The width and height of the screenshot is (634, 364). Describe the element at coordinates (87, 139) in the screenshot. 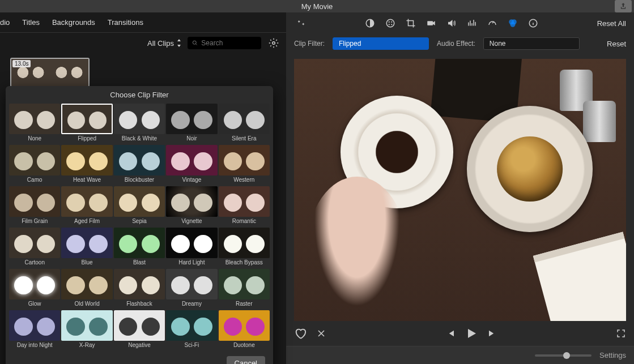

I see `filter-name: Flipped` at that location.